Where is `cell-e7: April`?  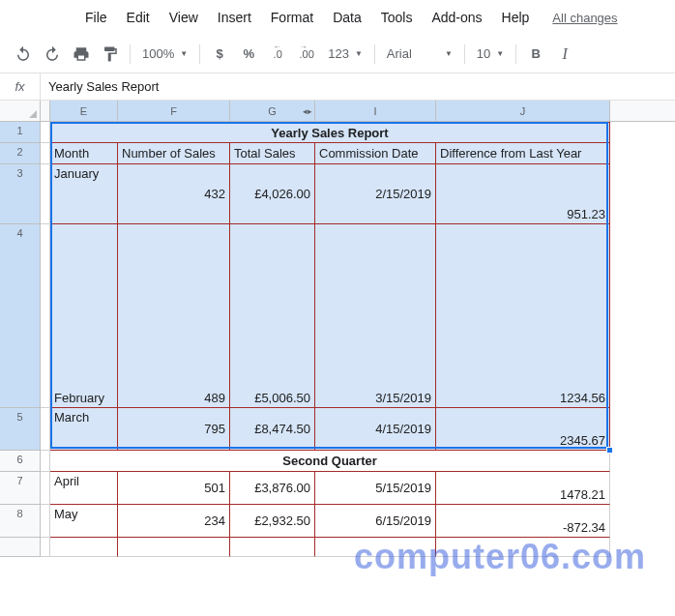 cell-e7: April is located at coordinates (84, 488).